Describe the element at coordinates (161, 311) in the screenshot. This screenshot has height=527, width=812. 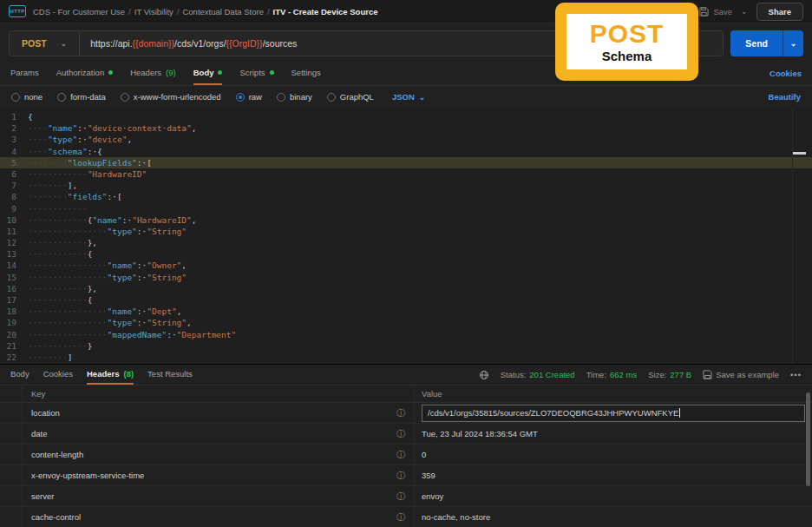
I see `json-string: "Dept"` at that location.